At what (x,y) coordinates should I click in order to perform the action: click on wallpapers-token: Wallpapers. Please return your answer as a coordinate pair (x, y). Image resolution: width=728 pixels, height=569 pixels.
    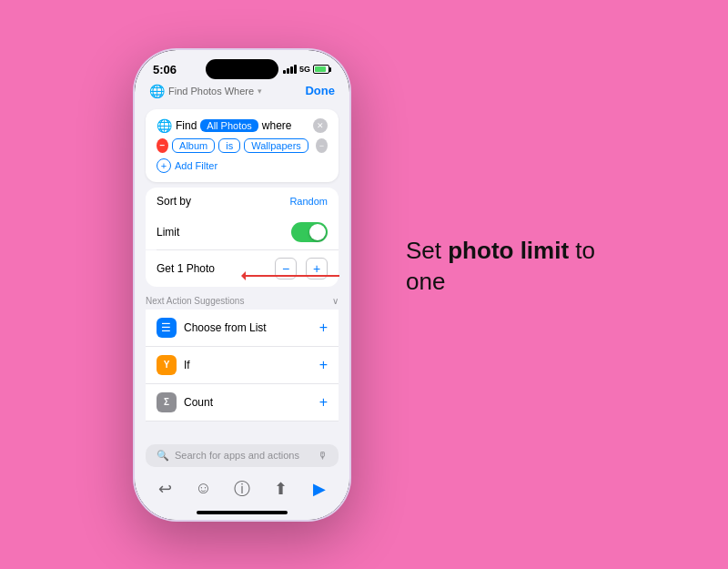
    Looking at the image, I should click on (277, 146).